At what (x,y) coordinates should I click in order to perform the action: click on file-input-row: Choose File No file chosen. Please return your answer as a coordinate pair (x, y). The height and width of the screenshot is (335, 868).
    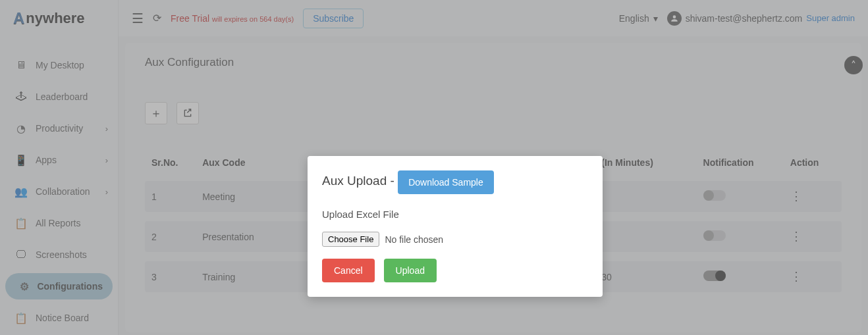
    Looking at the image, I should click on (455, 240).